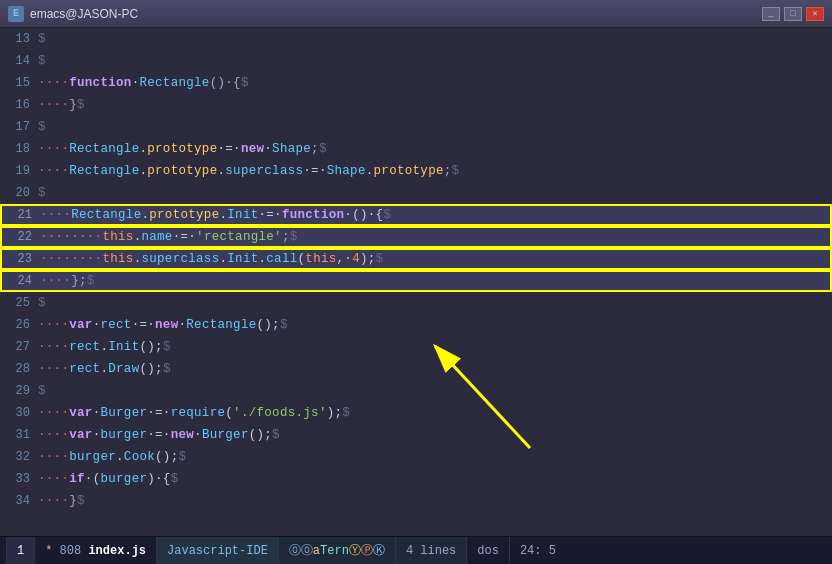 The width and height of the screenshot is (832, 564). Describe the element at coordinates (435, 83) in the screenshot. I see `line-content: ····function·Rectangle()·{$` at that location.